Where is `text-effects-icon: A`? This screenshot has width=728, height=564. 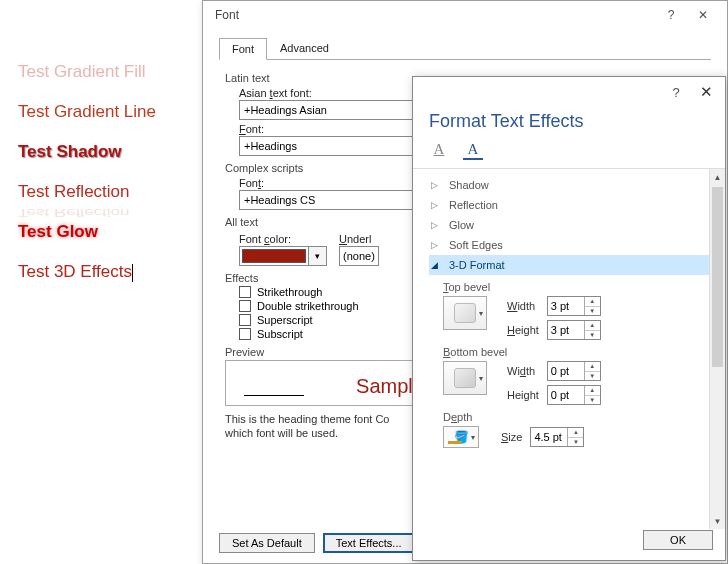
text-effects-icon: A is located at coordinates (473, 150).